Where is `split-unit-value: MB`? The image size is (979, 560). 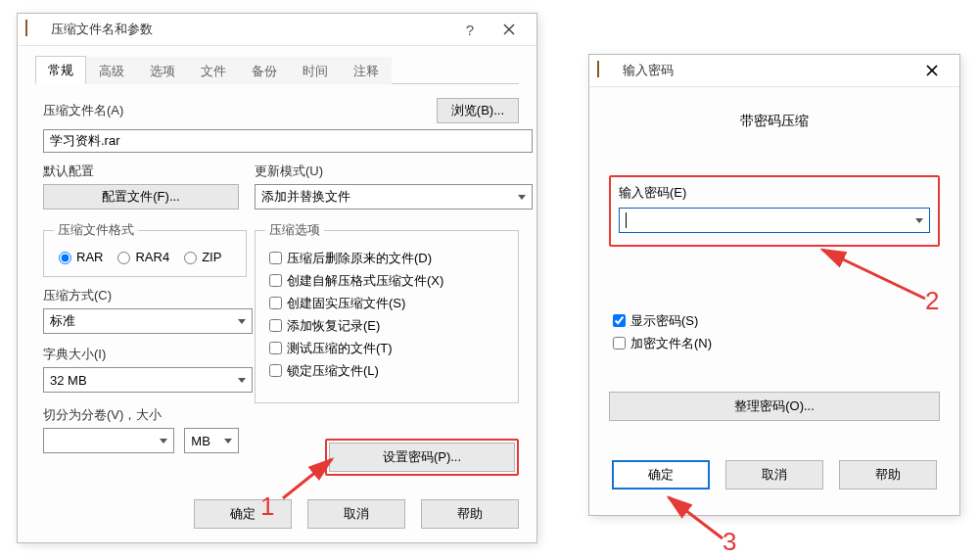
split-unit-value: MB is located at coordinates (201, 441).